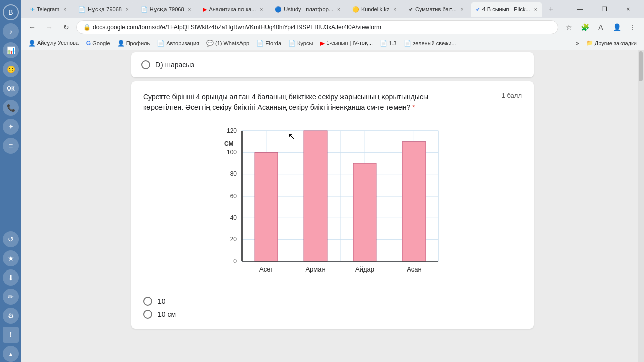  Describe the element at coordinates (590, 43) in the screenshot. I see `folder-icon: 📁` at that location.